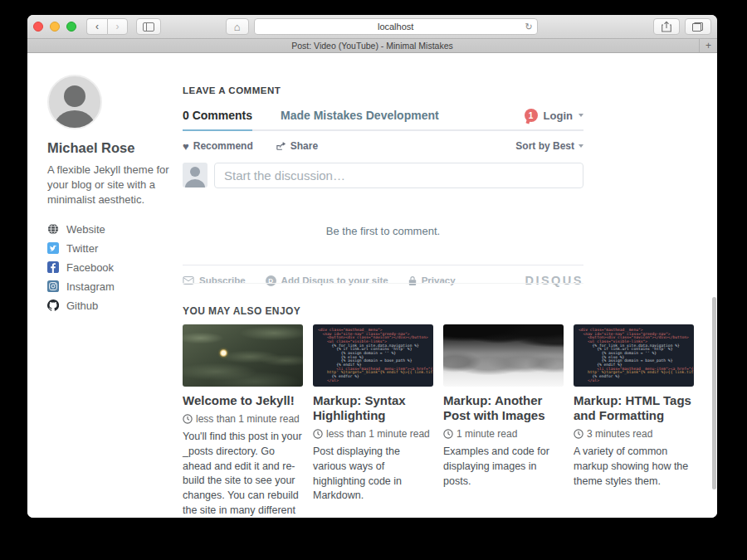  What do you see at coordinates (549, 146) in the screenshot?
I see `sort-menu: Sort by Best` at bounding box center [549, 146].